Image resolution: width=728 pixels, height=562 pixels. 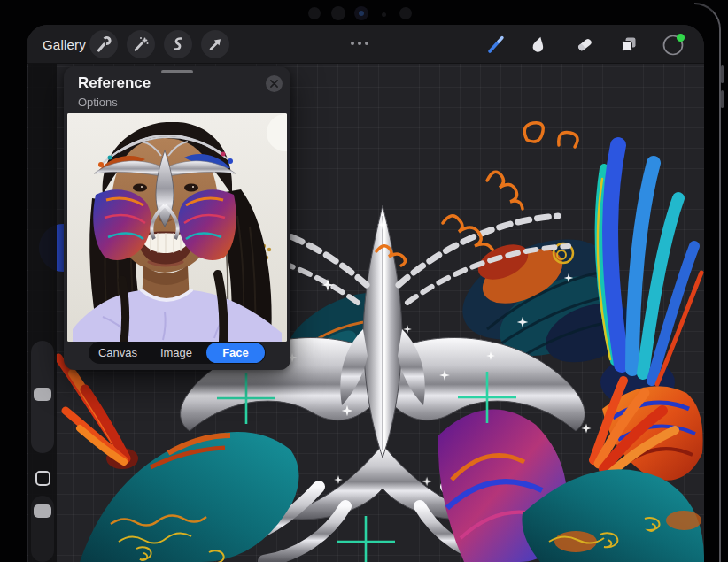 What do you see at coordinates (538, 44) in the screenshot?
I see `smudge-finger-icon` at bounding box center [538, 44].